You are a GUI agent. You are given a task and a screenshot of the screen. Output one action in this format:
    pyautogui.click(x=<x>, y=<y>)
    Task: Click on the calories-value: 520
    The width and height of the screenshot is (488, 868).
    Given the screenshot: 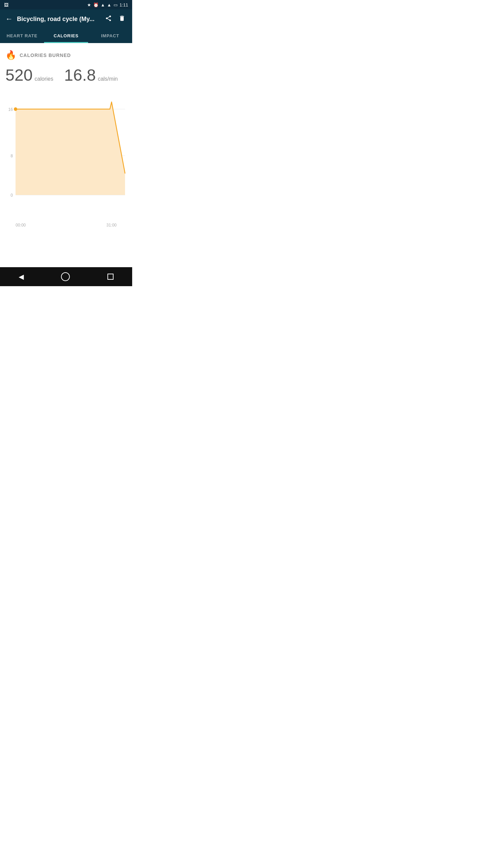 What is the action you would take?
    pyautogui.click(x=19, y=75)
    